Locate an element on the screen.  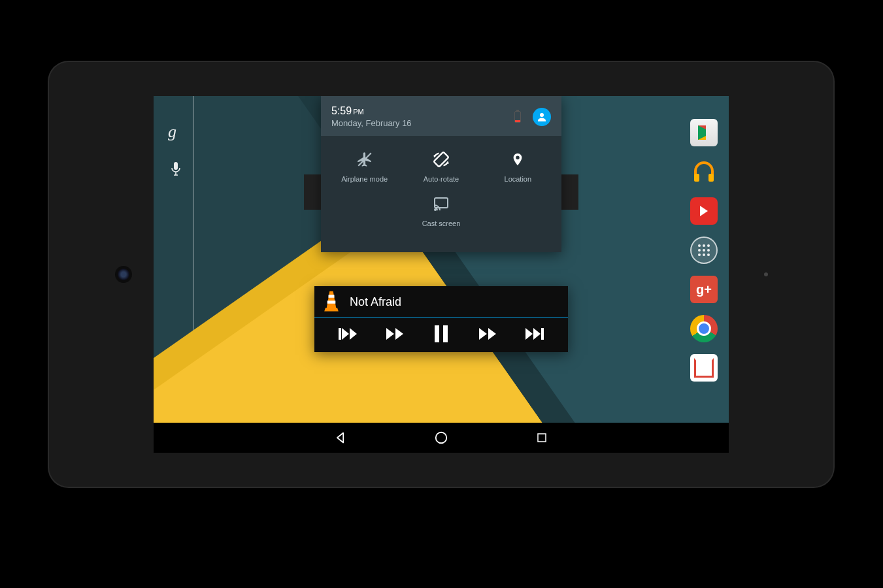
quick-settings-panel: 5:59PM Monday, February 16 Airplane mode is located at coordinates (441, 174).